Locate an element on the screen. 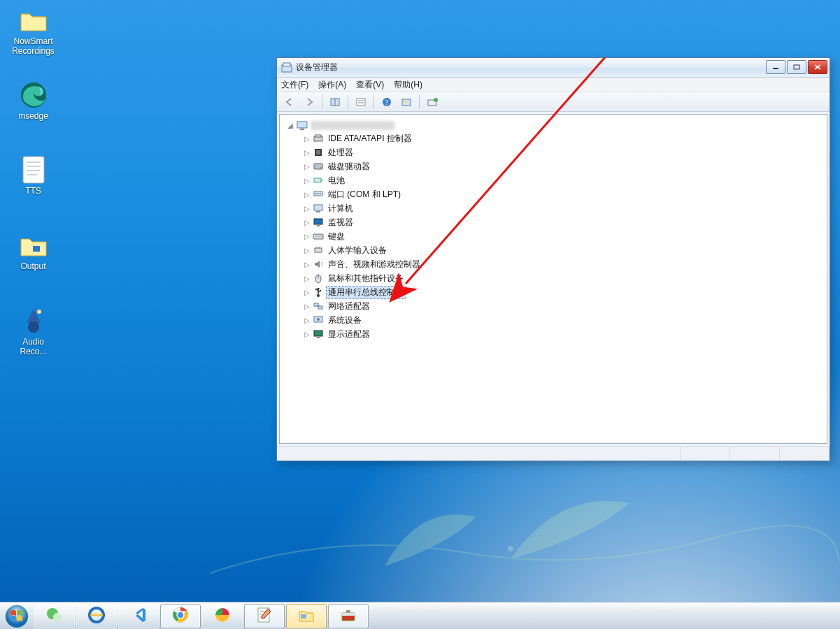  toolbar-help-button: ? is located at coordinates (387, 102).